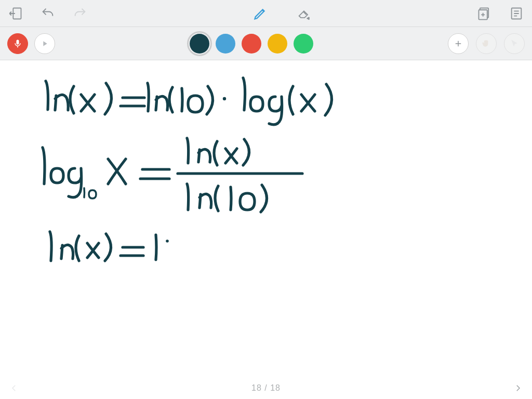 The width and height of the screenshot is (532, 399). What do you see at coordinates (45, 44) in the screenshot?
I see `play-button` at bounding box center [45, 44].